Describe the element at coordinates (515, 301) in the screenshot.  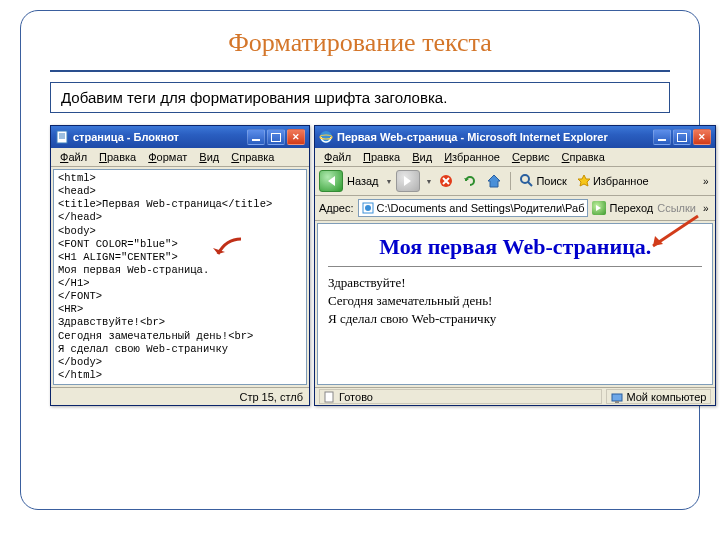
I see `page-line2: Сегодня замечательный день!` at that location.